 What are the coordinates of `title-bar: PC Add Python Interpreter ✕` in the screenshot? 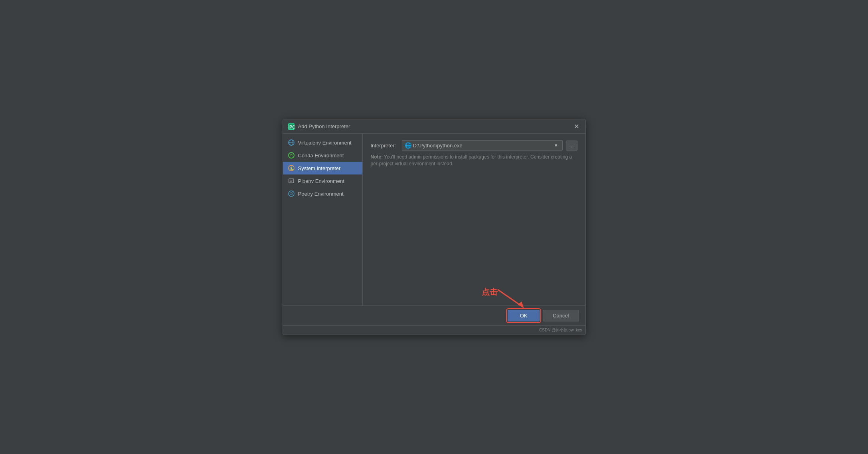 It's located at (434, 127).